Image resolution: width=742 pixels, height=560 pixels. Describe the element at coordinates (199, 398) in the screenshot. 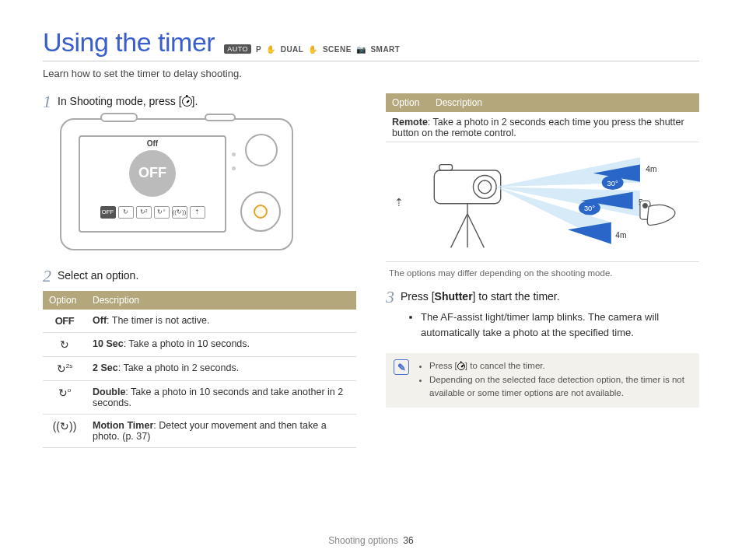

I see `row-double: ↻o Double: Take a photo in 10 seconds an…` at that location.